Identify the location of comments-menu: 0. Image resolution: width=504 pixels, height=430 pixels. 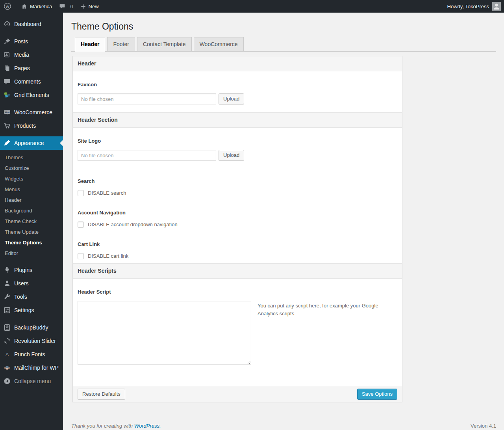
(66, 6).